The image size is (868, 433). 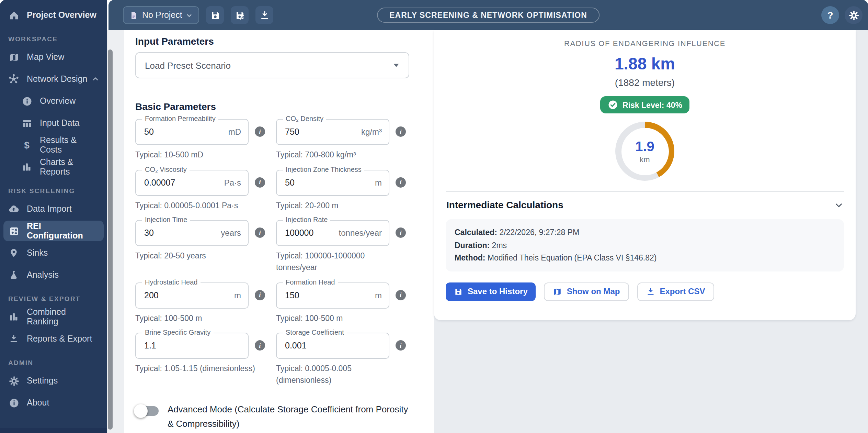 I want to click on bar-chart-icon, so click(x=27, y=167).